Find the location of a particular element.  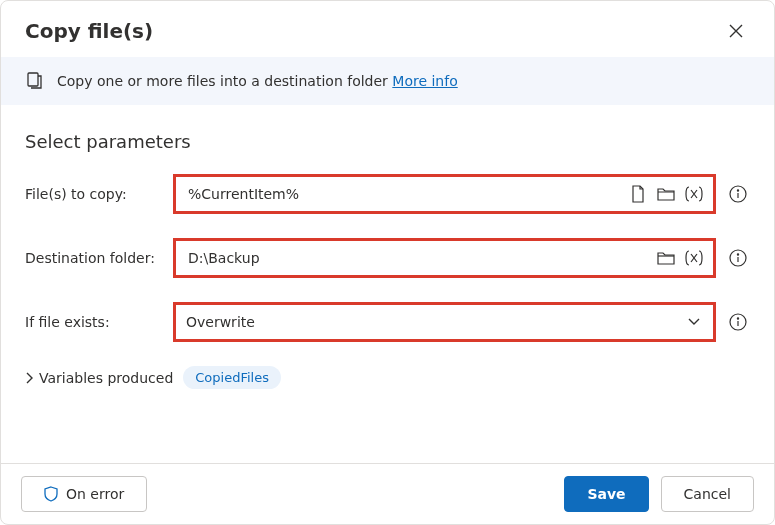

cancel-label: Cancel is located at coordinates (708, 494).